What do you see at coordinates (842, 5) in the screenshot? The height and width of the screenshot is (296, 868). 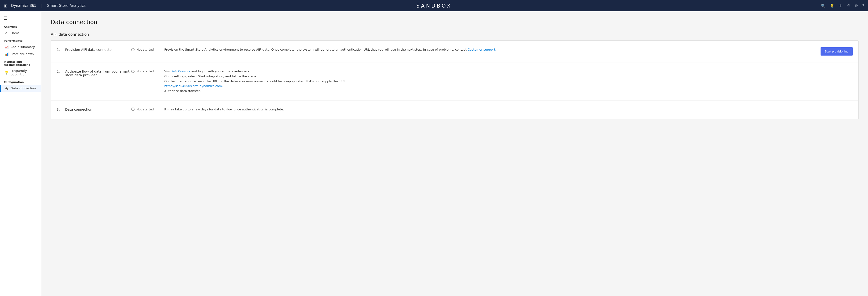 I see `topbar-actions: 🔍 💡 + ⚗ ⚙ ?` at bounding box center [842, 5].